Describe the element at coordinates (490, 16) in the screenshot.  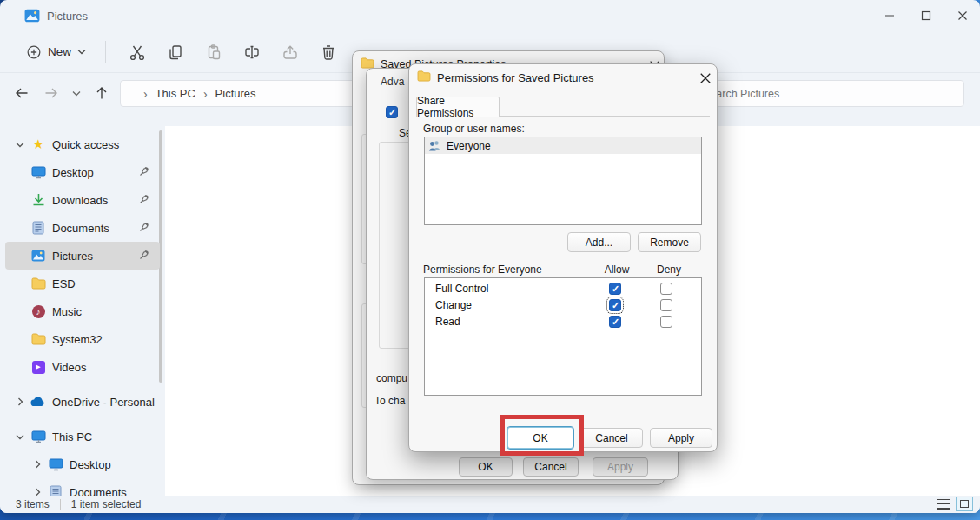
I see `title-bar: Pictures` at that location.